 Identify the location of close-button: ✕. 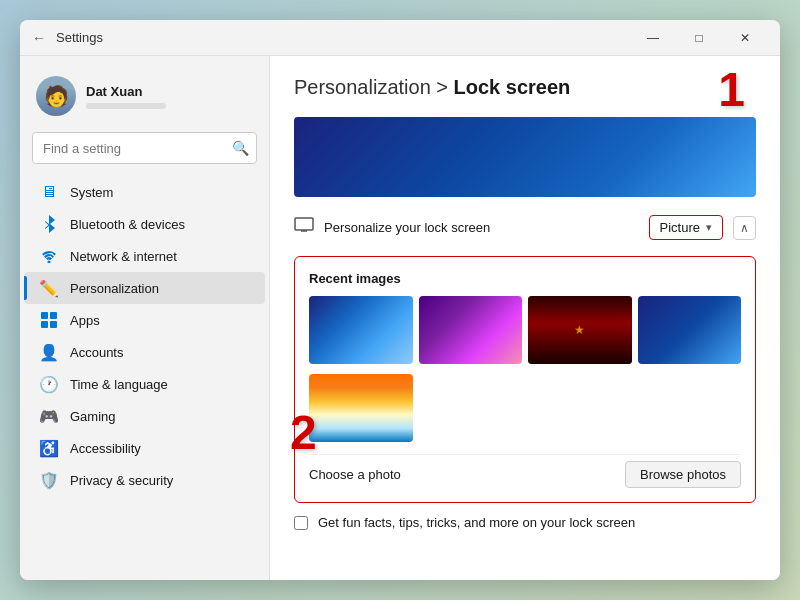
(745, 38).